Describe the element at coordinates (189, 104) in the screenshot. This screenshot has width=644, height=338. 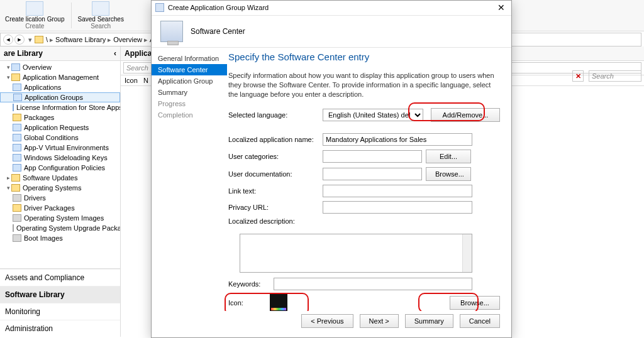
I see `step-progress: Progress` at that location.